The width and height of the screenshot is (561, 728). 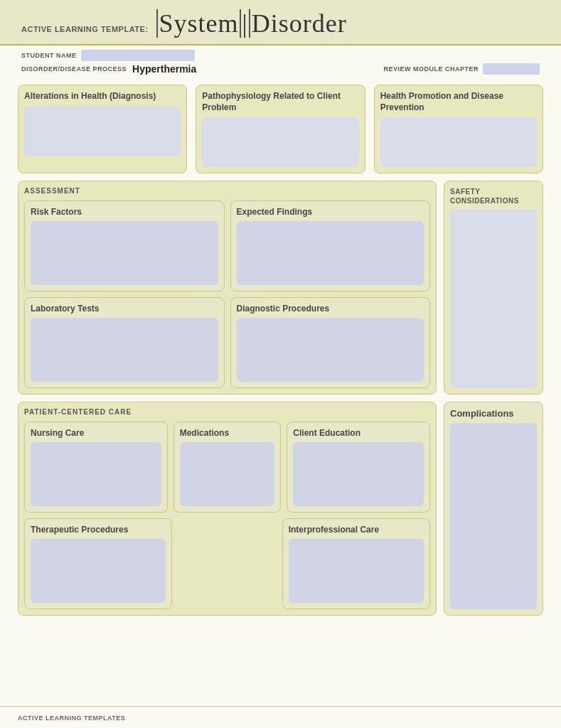 What do you see at coordinates (228, 467) in the screenshot?
I see `medications-box: Medications` at bounding box center [228, 467].